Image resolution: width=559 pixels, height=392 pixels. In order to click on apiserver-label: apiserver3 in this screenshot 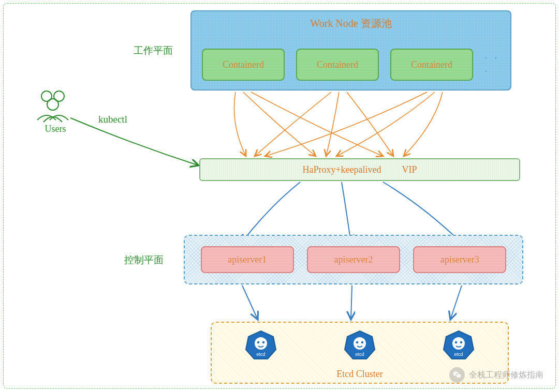, I will do `click(460, 260)`.